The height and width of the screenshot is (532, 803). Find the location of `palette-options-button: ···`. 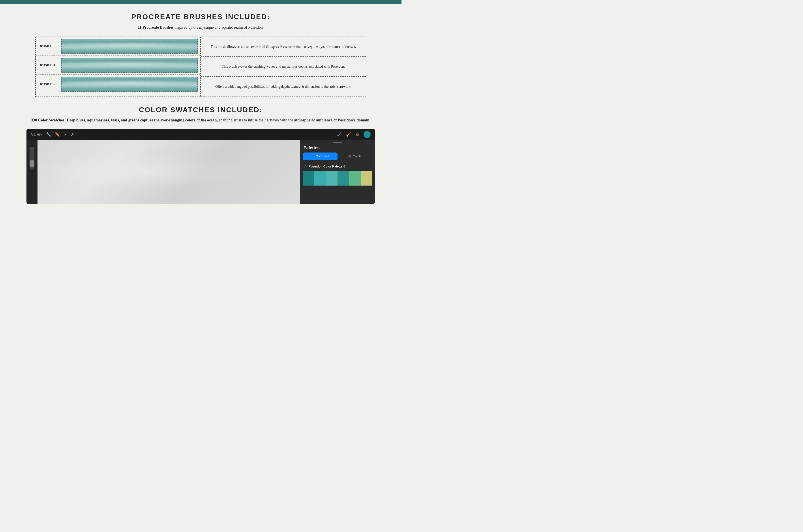

palette-options-button: ··· is located at coordinates (369, 166).